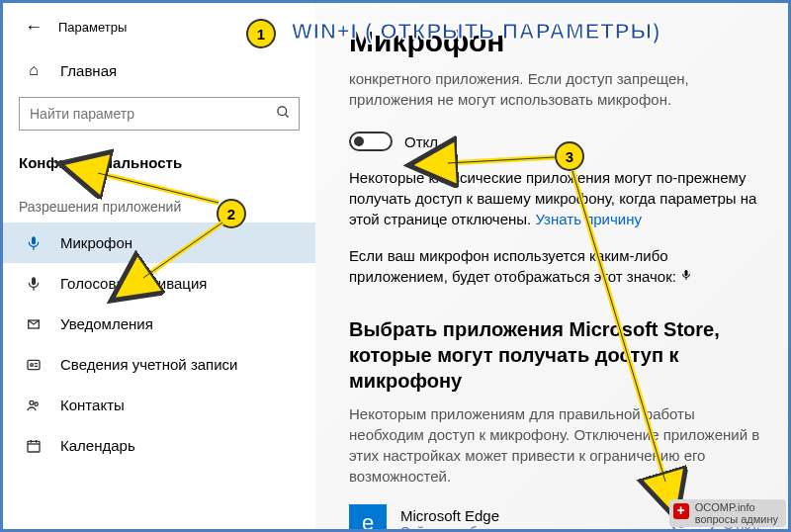 The image size is (791, 532). What do you see at coordinates (34, 324) in the screenshot?
I see `notifications-icon` at bounding box center [34, 324].